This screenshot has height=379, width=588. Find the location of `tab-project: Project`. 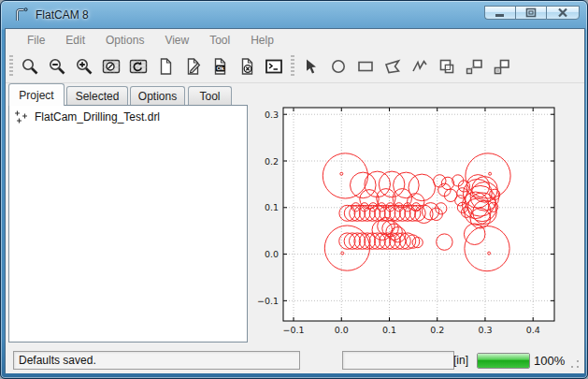

tab-project: Project is located at coordinates (36, 95).